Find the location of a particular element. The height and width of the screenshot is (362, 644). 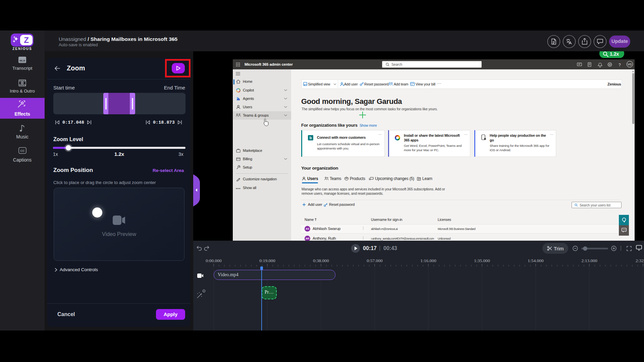

svg-text: 2:13.000 is located at coordinates (589, 261).